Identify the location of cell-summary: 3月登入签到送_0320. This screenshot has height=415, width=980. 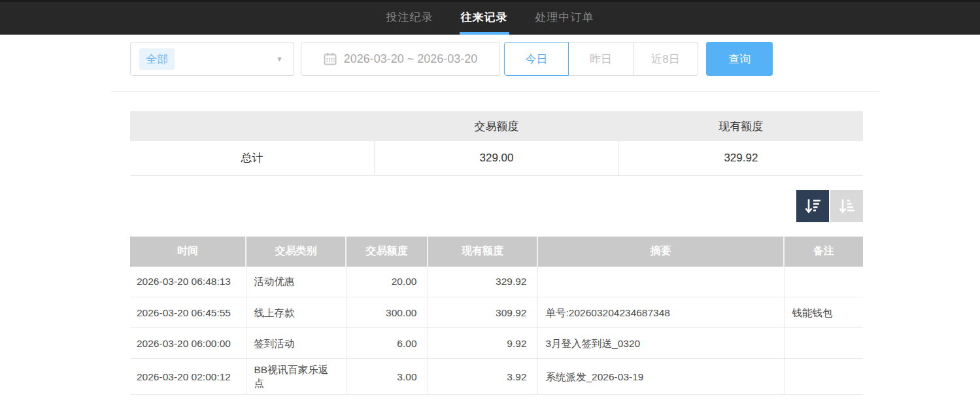
(660, 344).